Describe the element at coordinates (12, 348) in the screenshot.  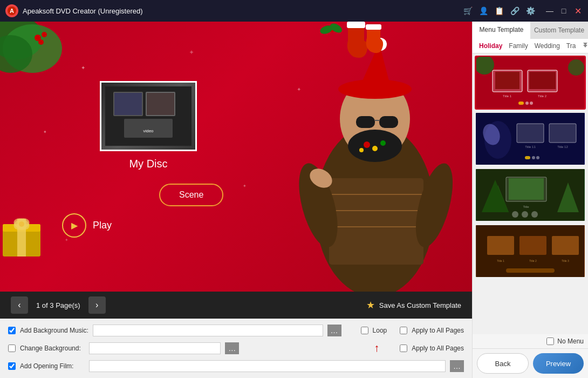
I see `change-bg-checkbox` at that location.